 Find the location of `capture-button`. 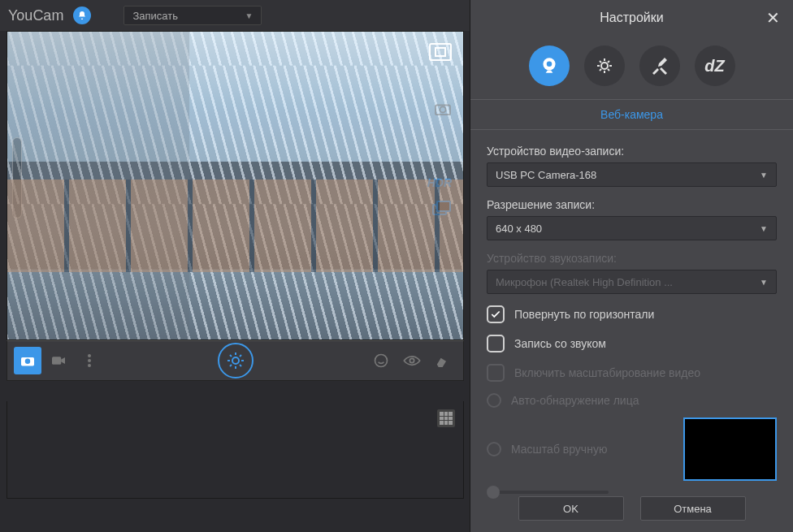

capture-button is located at coordinates (236, 361).